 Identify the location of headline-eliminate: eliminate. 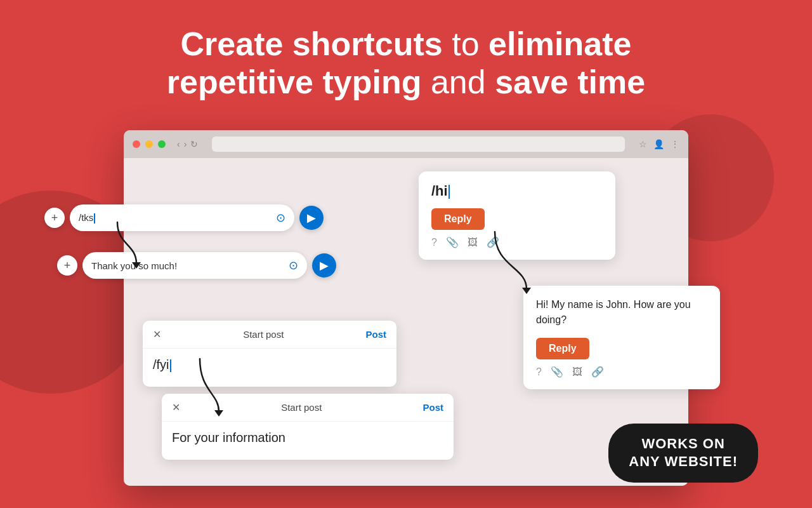
(560, 44).